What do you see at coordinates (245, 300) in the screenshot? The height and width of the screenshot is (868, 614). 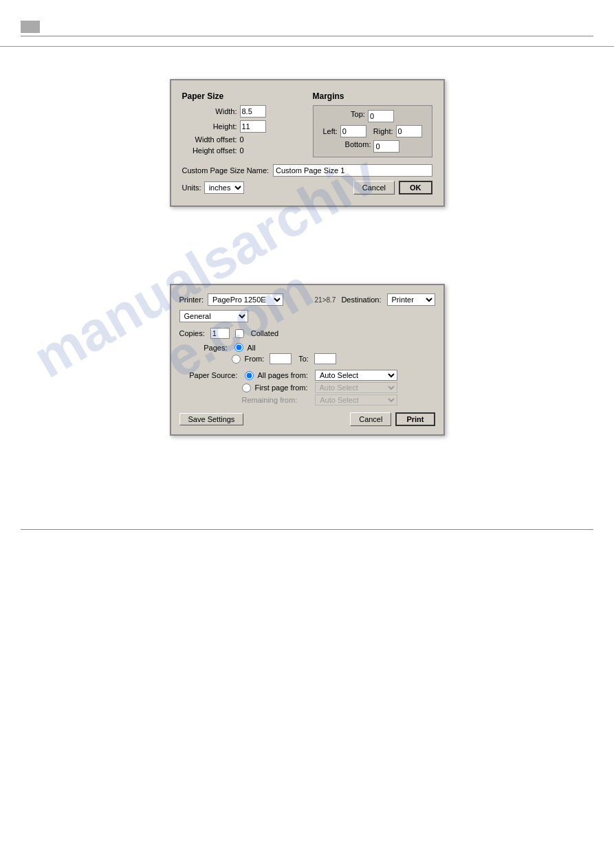 I see `printer-select: PagePro 1250E` at bounding box center [245, 300].